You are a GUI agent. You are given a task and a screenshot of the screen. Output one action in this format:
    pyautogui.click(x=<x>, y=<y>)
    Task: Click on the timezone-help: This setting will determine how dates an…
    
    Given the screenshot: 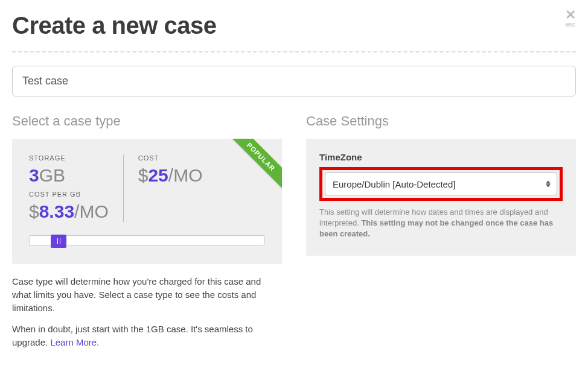 What is the action you would take?
    pyautogui.click(x=441, y=223)
    